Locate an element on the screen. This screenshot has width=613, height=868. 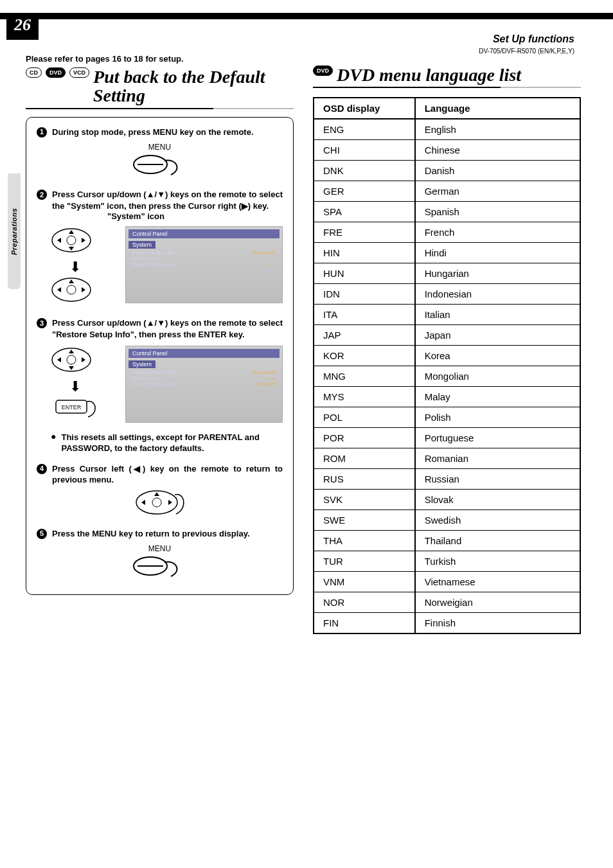
table-row: JAPJapan is located at coordinates (447, 335).